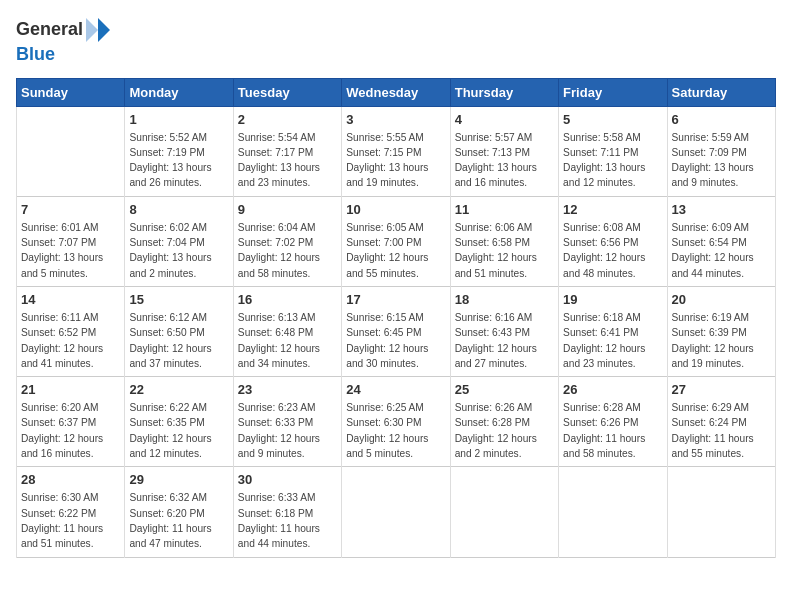  Describe the element at coordinates (287, 241) in the screenshot. I see `calendar-cell: 9Sunrise: 6:04 AMSunset: 7:02 PMDaylight…` at that location.